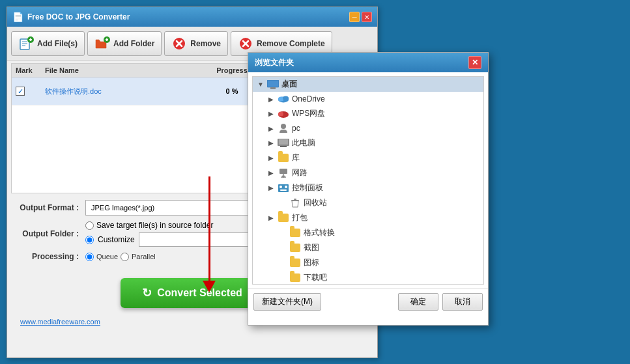  What do you see at coordinates (90, 225) in the screenshot?
I see `folder-source-radio` at bounding box center [90, 225].